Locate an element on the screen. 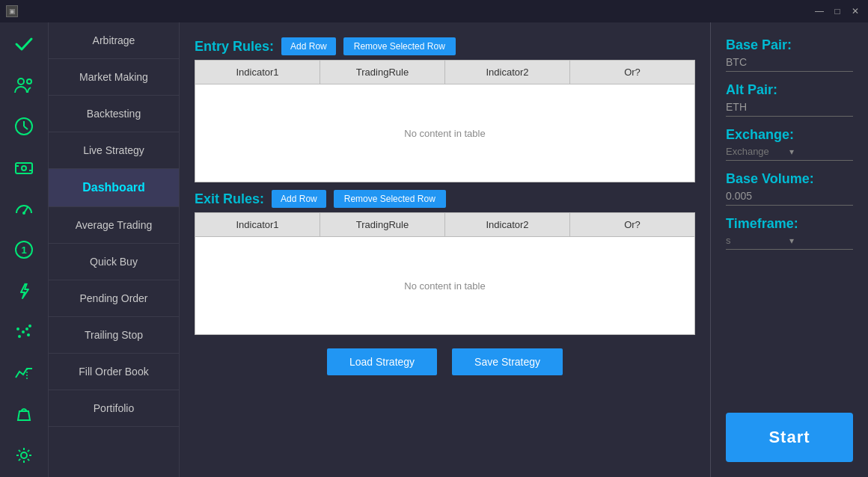 This screenshot has height=477, width=868. nav-sidebar: Arbitrage Market Making Backtesting Live… is located at coordinates (114, 250).